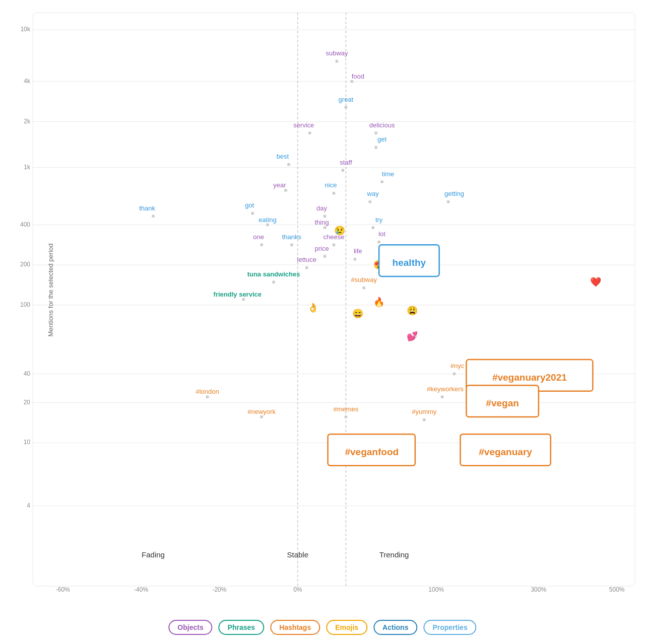  I want to click on svg-text: staff, so click(346, 162).